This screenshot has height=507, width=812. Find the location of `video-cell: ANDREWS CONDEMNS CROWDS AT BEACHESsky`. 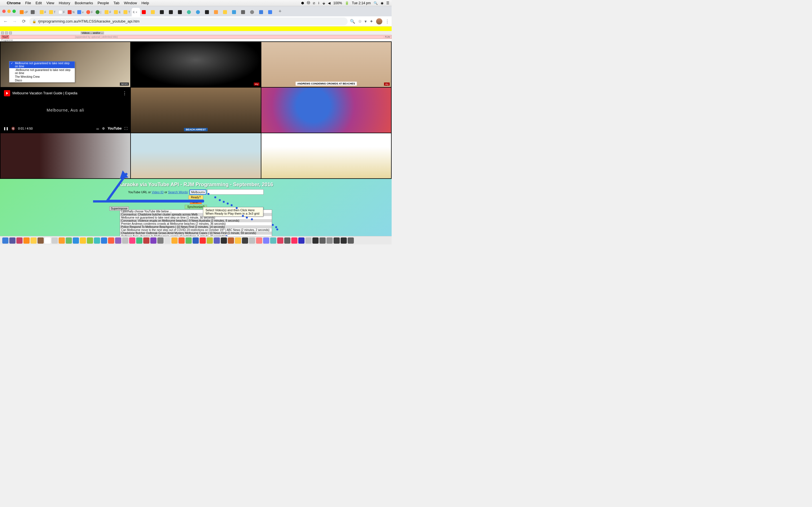

video-cell: ANDREWS CONDEMNS CROWDS AT BEACHESsky is located at coordinates (326, 64).